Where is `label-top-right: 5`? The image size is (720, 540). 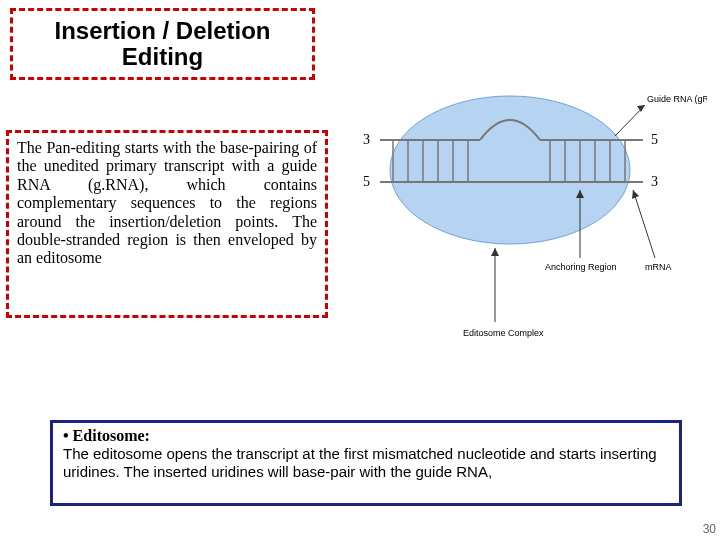 label-top-right: 5 is located at coordinates (654, 140).